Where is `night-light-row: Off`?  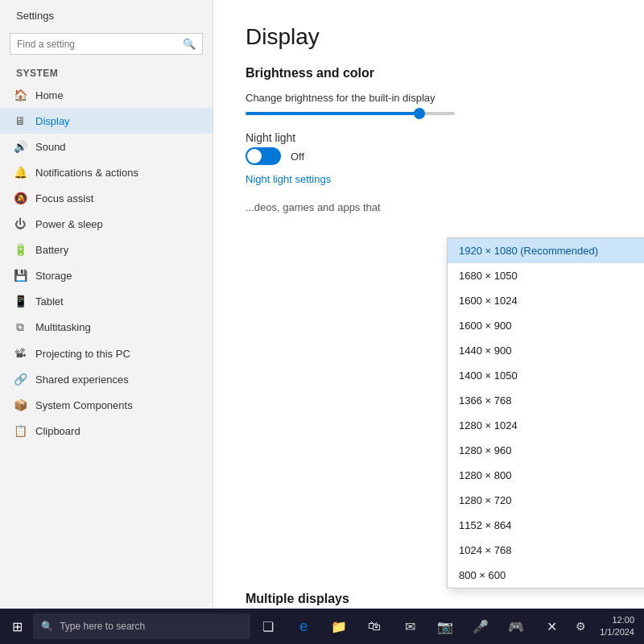
night-light-row: Off is located at coordinates (428, 156).